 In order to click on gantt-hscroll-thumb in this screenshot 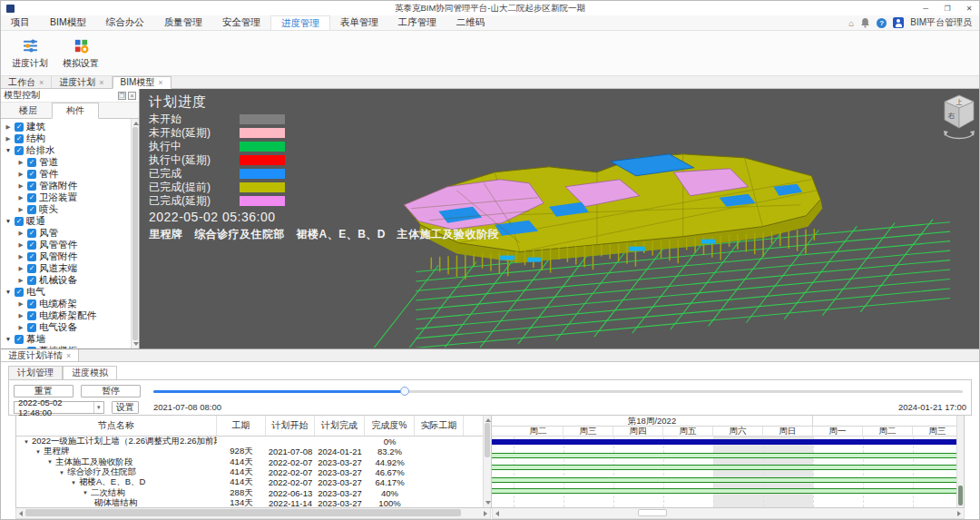, I will do `click(652, 513)`.